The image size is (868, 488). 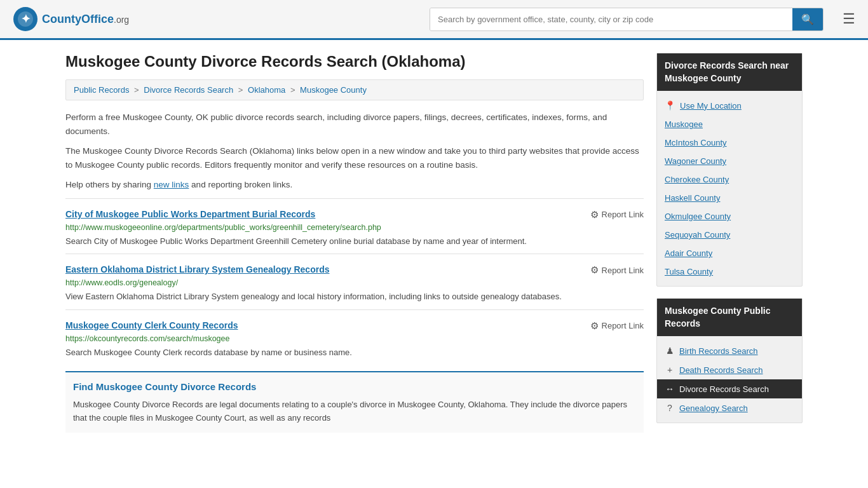 I want to click on nearby-section: Divorce Records Search near Muskogee Cou…, so click(x=729, y=170).